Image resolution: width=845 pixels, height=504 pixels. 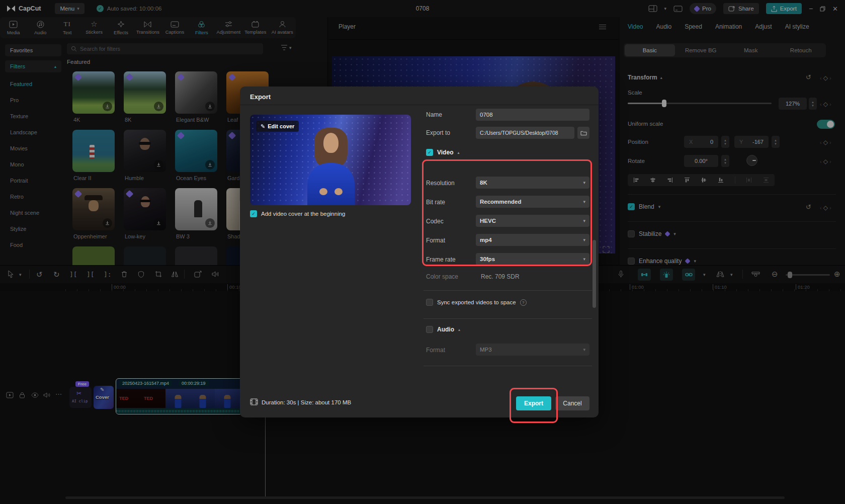 I want to click on auto-snap-button, so click(x=666, y=275).